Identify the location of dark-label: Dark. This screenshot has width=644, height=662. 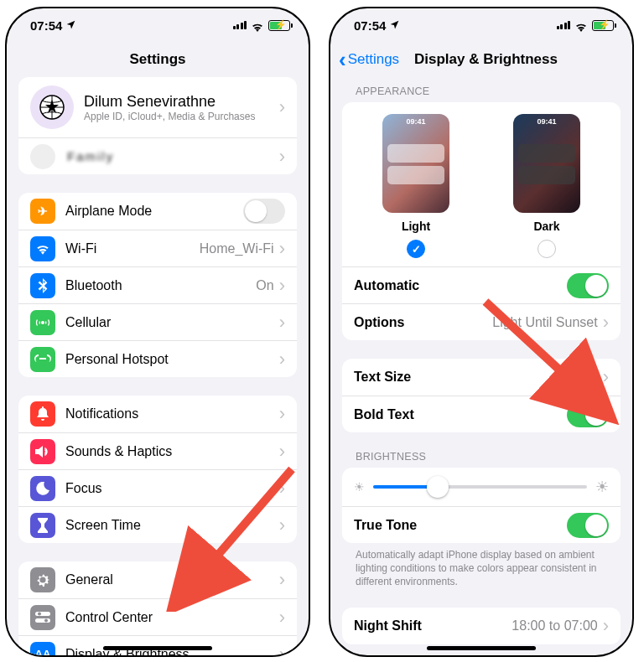
(547, 226).